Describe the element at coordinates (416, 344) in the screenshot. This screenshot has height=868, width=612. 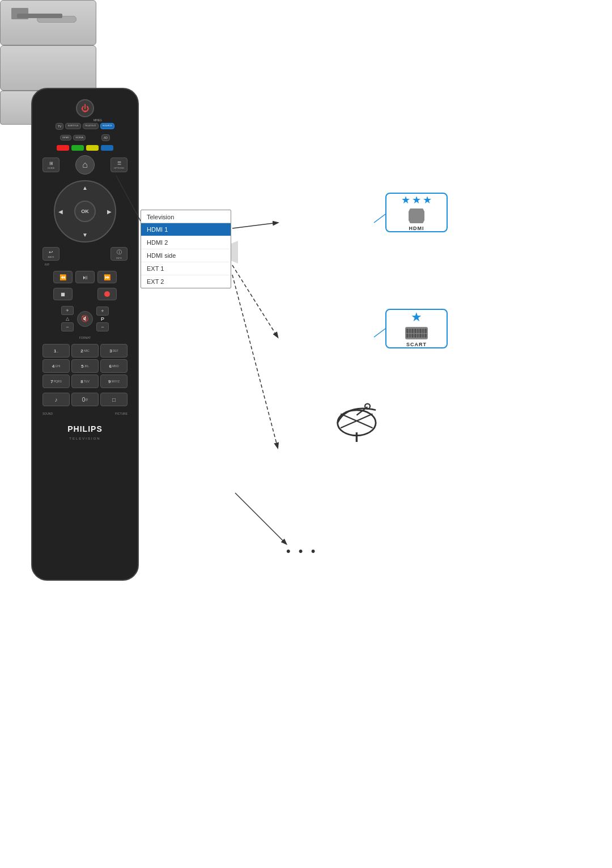
I see `scart-label: SCART` at that location.